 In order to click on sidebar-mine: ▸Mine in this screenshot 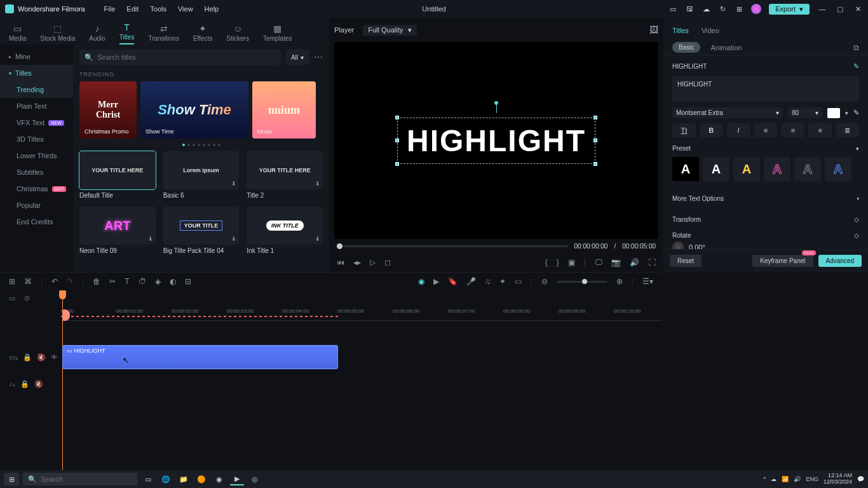, I will do `click(37, 57)`.